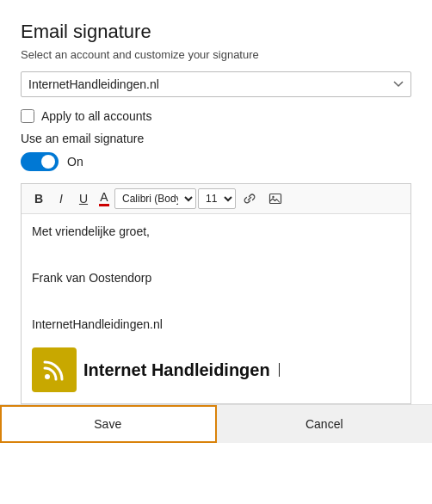 Image resolution: width=432 pixels, height=504 pixels. I want to click on image-button, so click(275, 199).